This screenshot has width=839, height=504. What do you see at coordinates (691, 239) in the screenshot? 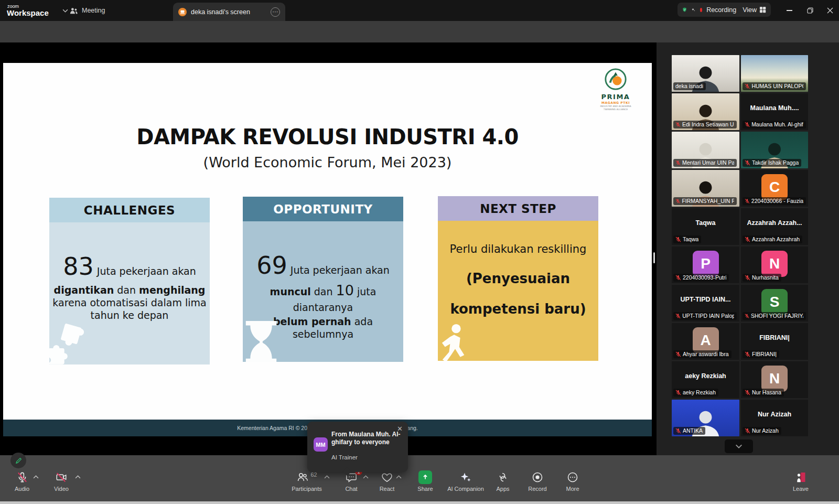
I see `participant-name-label: Taqwa` at bounding box center [691, 239].